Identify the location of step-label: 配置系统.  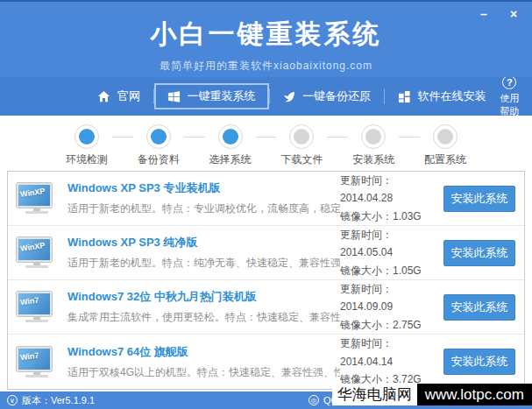
(445, 159).